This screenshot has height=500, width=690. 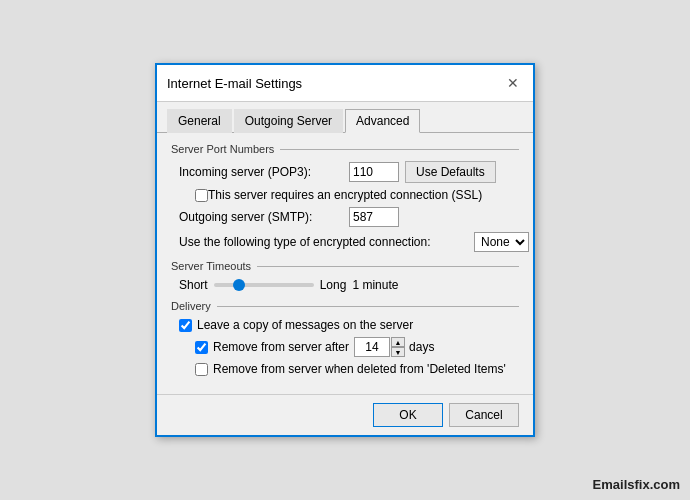 I want to click on dialog-title: Internet E-mail Settings, so click(x=234, y=84).